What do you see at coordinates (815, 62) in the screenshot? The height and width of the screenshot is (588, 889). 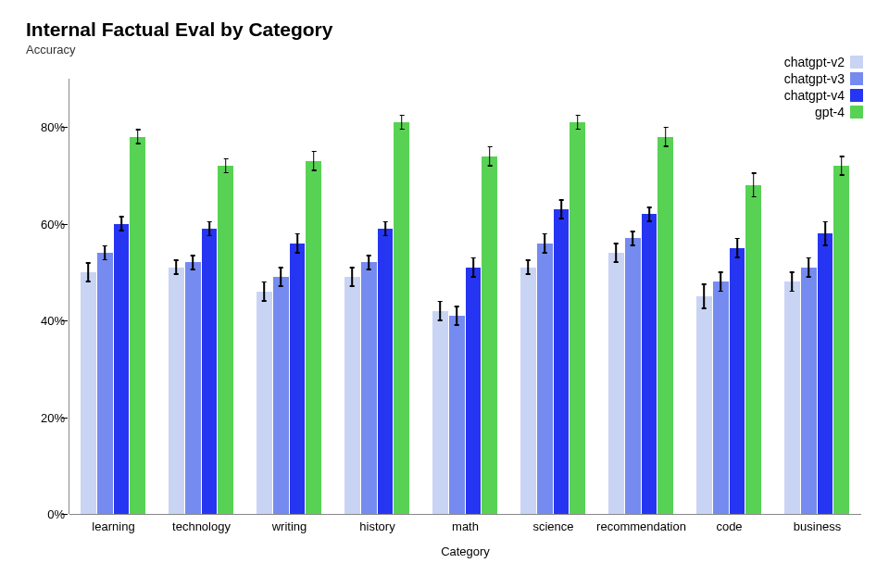 I see `legend-label: chatgpt-v2` at bounding box center [815, 62].